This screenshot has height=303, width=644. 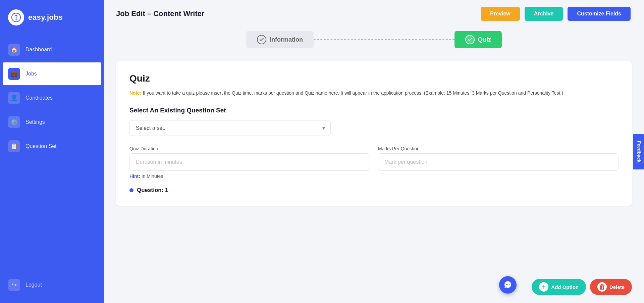 What do you see at coordinates (555, 14) in the screenshot?
I see `header-actions: Preview Archive Customize Fields` at bounding box center [555, 14].